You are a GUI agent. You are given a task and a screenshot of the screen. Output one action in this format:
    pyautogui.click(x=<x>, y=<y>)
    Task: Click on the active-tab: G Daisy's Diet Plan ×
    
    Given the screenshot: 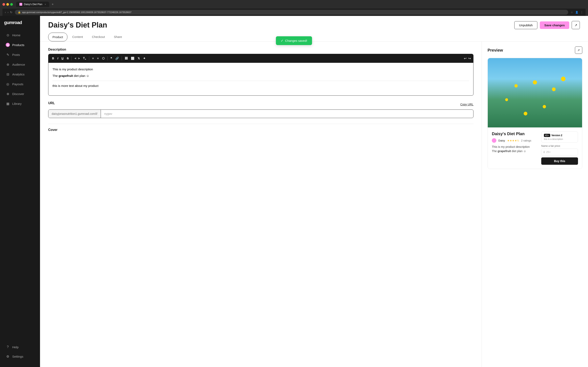 What is the action you would take?
    pyautogui.click(x=33, y=4)
    